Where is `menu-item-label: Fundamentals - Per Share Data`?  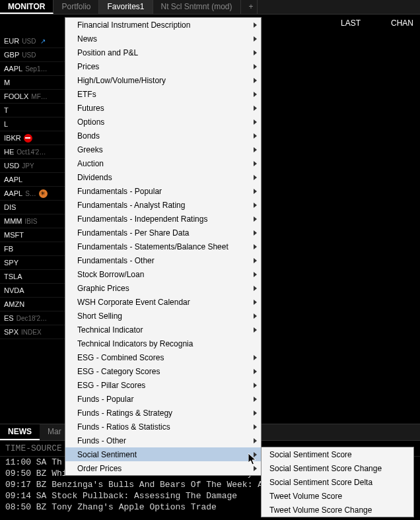 menu-item-label: Fundamentals - Per Share Data is located at coordinates (133, 233).